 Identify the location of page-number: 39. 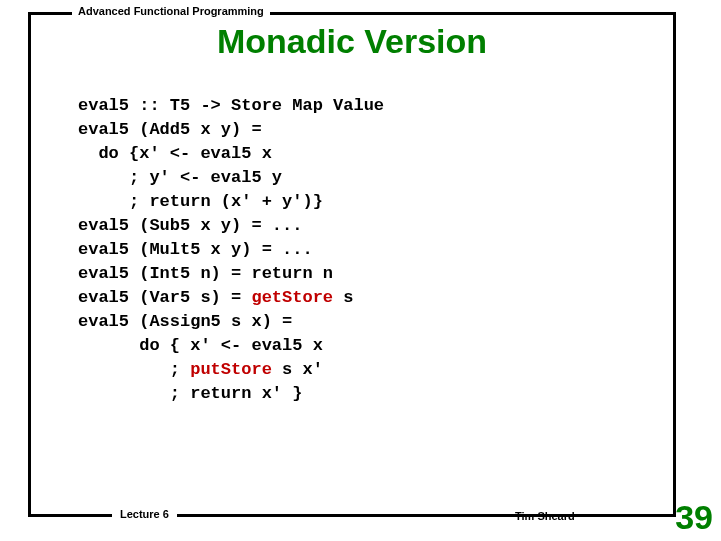
(694, 518).